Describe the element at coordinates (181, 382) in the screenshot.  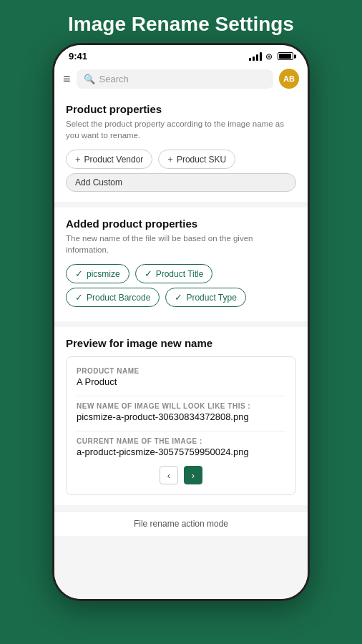
I see `product-name-value: A Product` at that location.